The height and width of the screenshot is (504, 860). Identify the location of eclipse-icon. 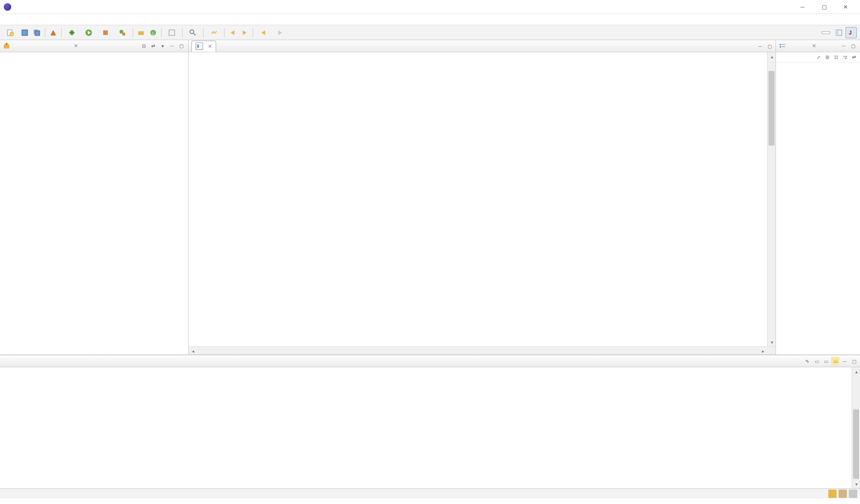
(7, 7).